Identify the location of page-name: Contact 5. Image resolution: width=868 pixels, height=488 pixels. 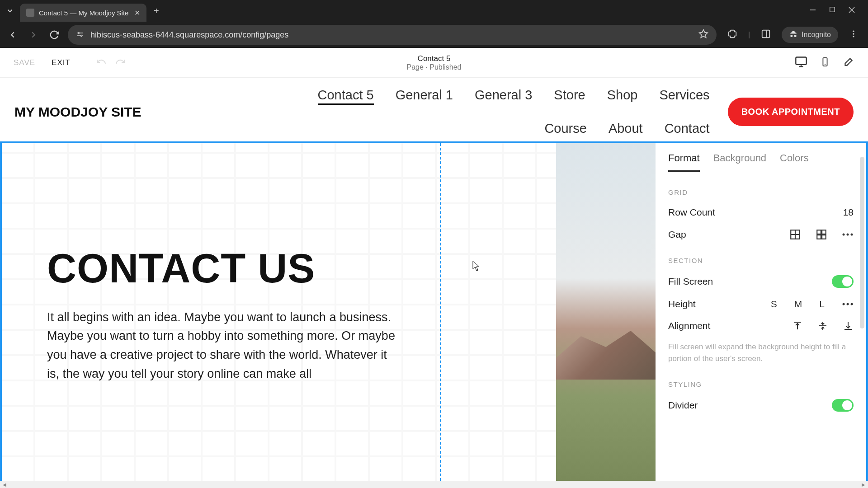
(434, 59).